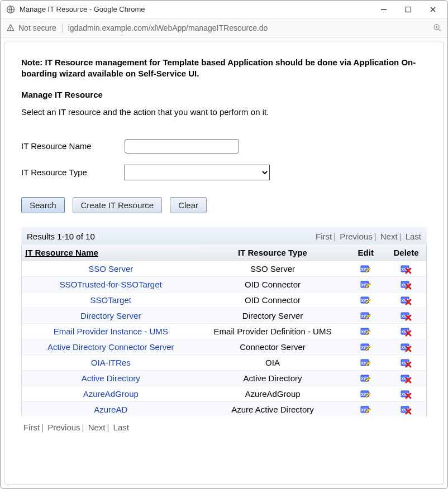 The height and width of the screenshot is (489, 448). I want to click on resource-name-link: SSOTarget, so click(111, 300).